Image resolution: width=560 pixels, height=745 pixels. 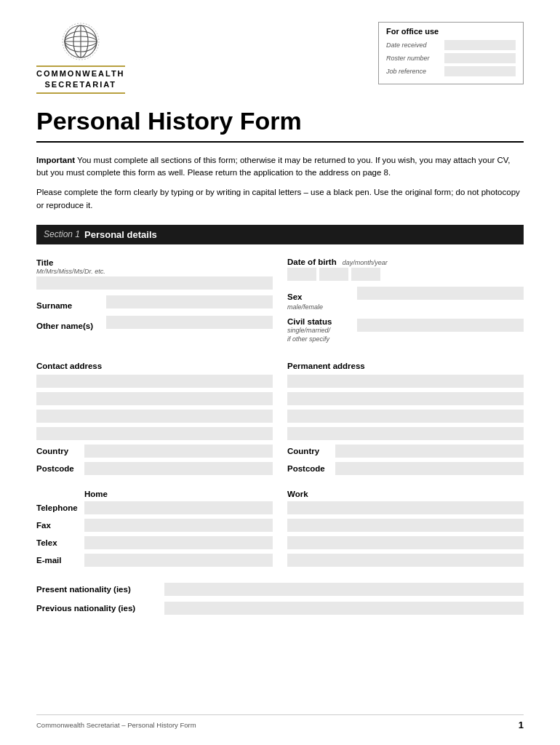 I want to click on nationality-section: Present nationality (ies) Previous natio…, so click(x=280, y=599).